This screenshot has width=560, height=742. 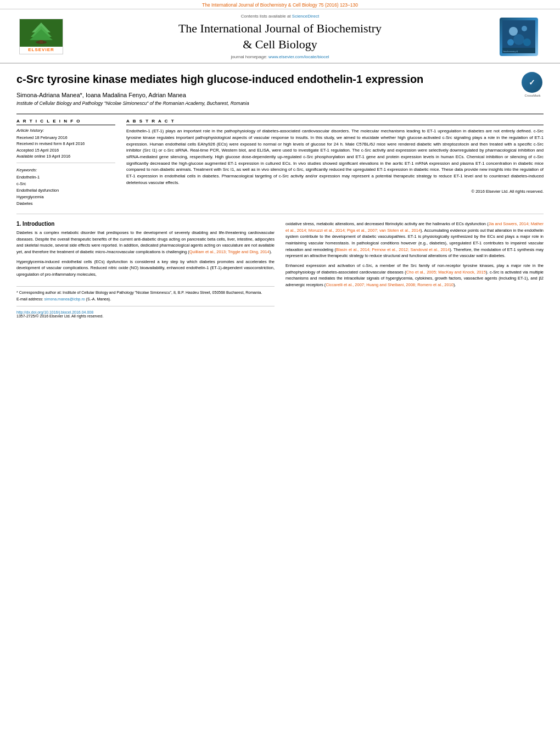 What do you see at coordinates (305, 16) in the screenshot?
I see `sciencedirect-link: ScienceDirect` at bounding box center [305, 16].